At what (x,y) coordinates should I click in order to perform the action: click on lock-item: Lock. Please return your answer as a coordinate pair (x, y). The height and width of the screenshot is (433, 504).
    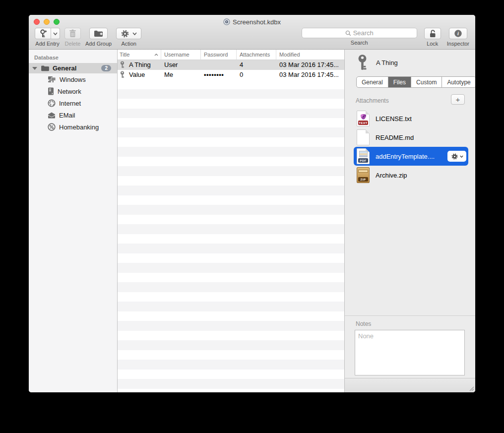
    Looking at the image, I should click on (433, 37).